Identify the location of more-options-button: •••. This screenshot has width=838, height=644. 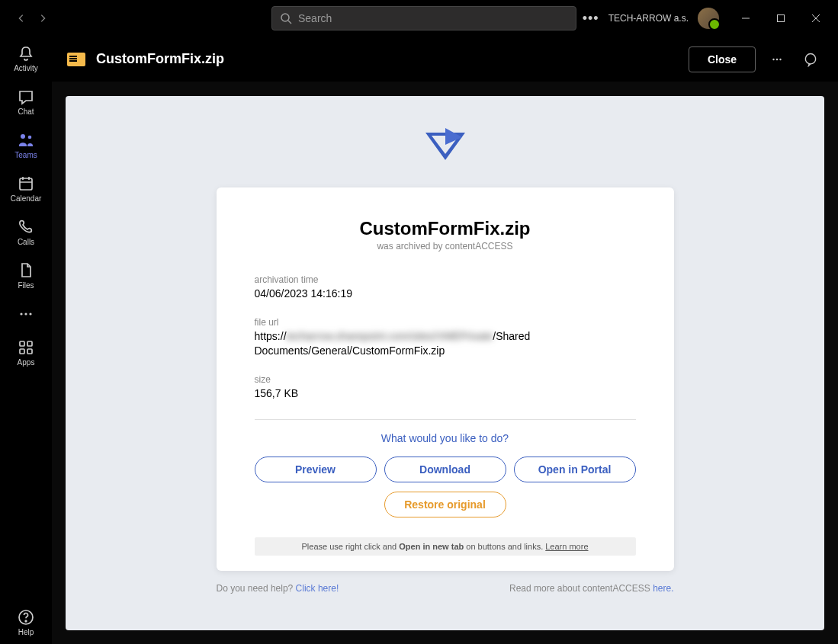
(591, 18).